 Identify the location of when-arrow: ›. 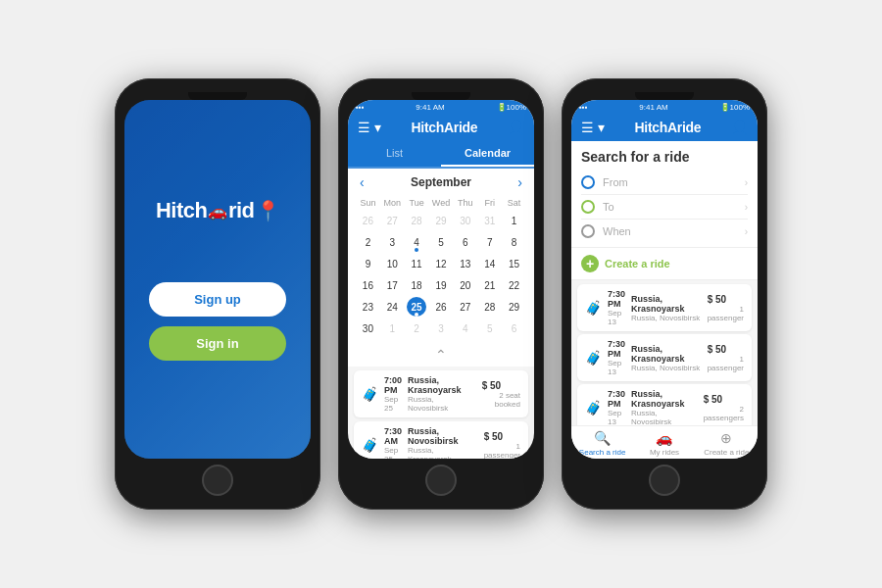
(747, 231).